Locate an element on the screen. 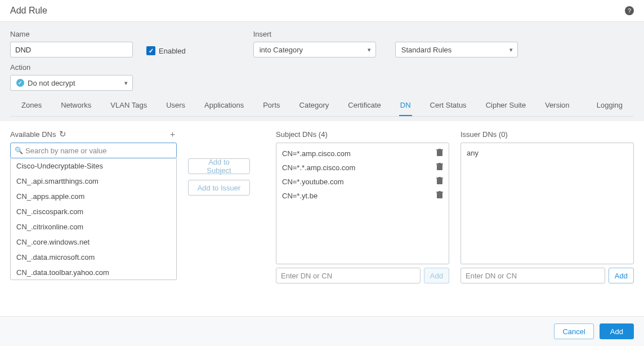 Image resolution: width=644 pixels, height=346 pixels. subject-panel: CN=*.amp.cisco.comCN=*.*.amp.cisco.comCN… is located at coordinates (363, 203).